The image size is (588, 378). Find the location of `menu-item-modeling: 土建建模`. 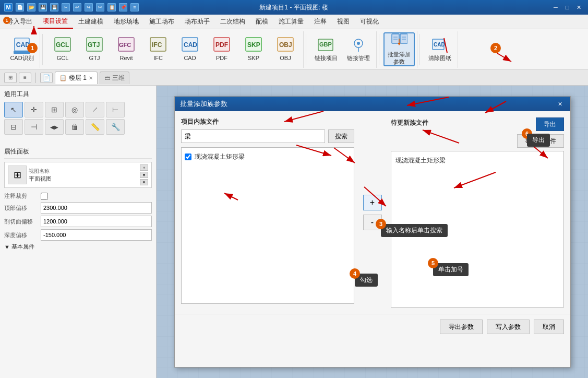

menu-item-modeling: 土建建模 is located at coordinates (91, 22).